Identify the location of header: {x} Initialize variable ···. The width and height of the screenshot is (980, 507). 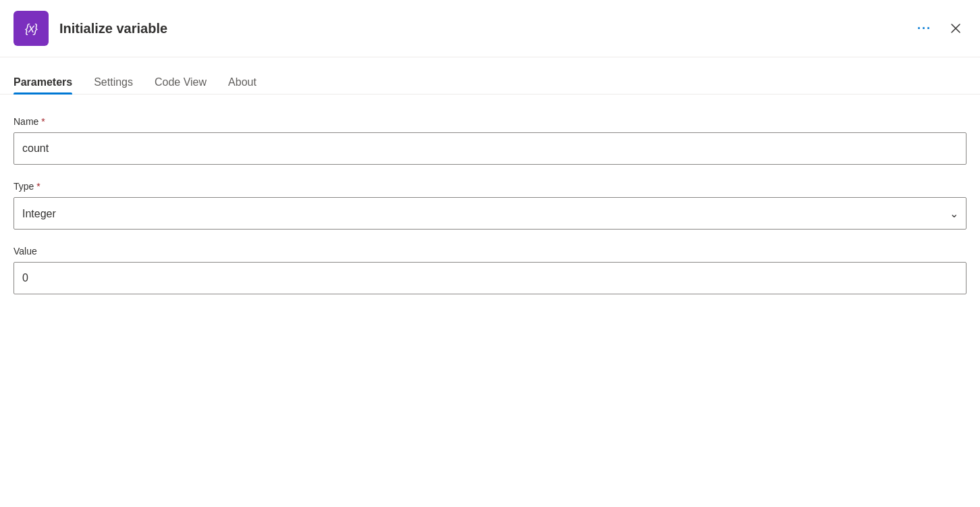
(490, 28).